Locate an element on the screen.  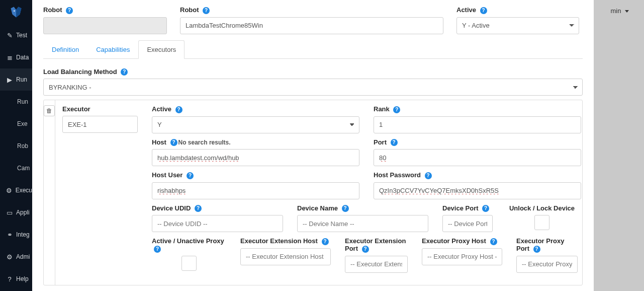
trash-icon: 🗑 is located at coordinates (49, 111).